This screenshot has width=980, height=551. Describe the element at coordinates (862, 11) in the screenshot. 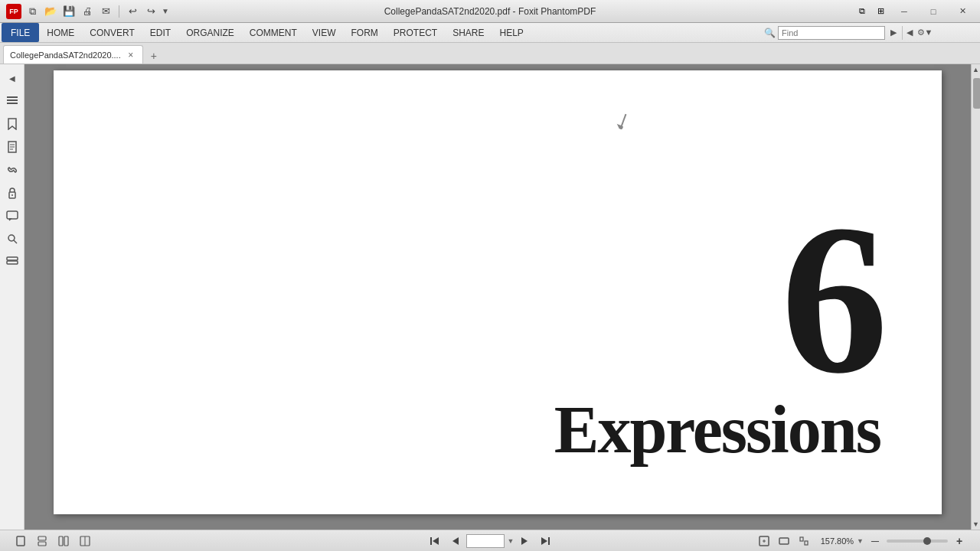

I see `tile-icon: ⧉` at that location.